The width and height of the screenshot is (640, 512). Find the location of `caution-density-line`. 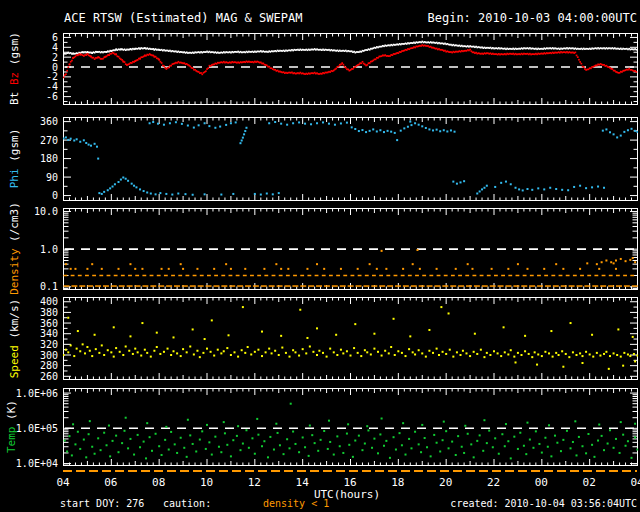

caution-density-line is located at coordinates (350, 471).